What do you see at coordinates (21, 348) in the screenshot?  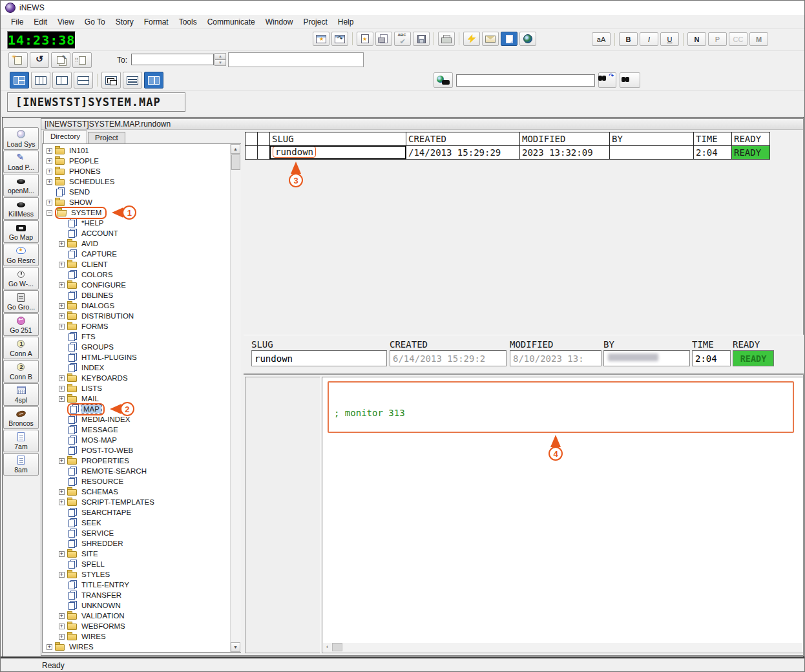 I see `sidebar-button-conn-a: Conn A` at bounding box center [21, 348].